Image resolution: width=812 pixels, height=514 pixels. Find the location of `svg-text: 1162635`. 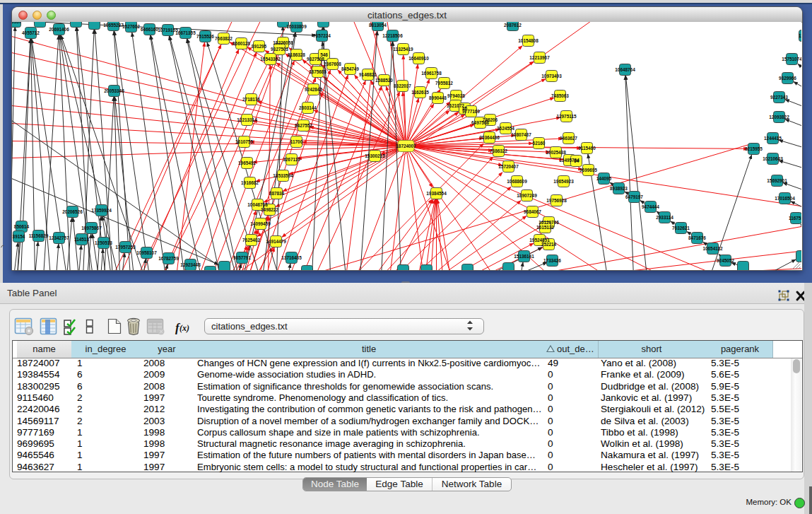

svg-text: 1162635 is located at coordinates (420, 92).